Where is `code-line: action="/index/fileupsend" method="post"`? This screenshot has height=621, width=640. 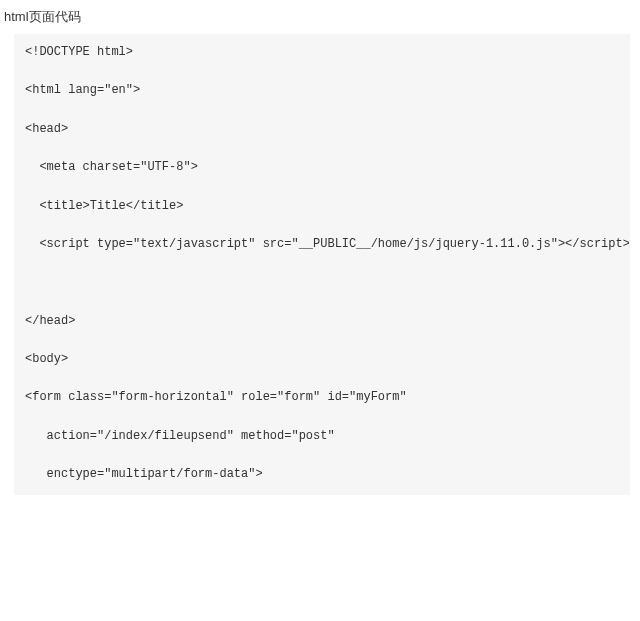 code-line: action="/index/fileupsend" method="post" is located at coordinates (322, 436).